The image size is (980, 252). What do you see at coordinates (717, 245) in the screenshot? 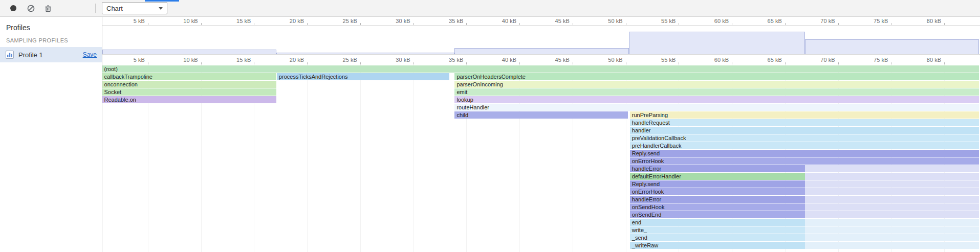
I see `flame-bar: _writeRaw` at bounding box center [717, 245].